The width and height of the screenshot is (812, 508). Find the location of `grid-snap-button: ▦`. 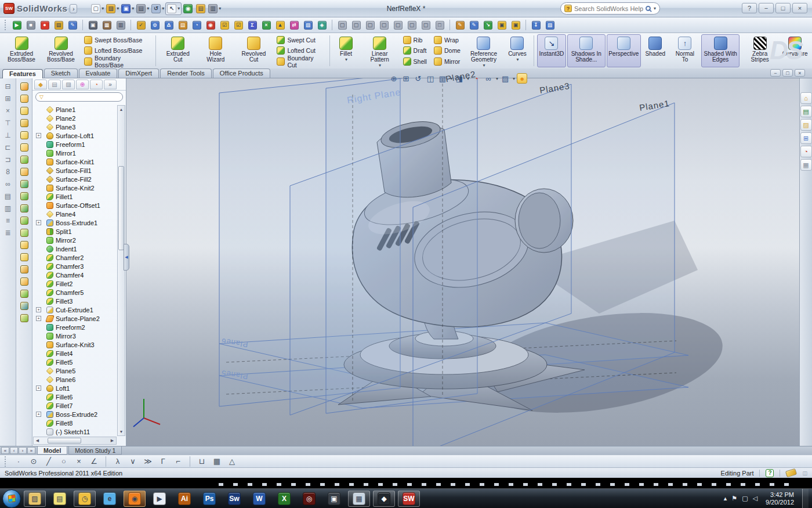

grid-snap-button: ▦ is located at coordinates (217, 462).